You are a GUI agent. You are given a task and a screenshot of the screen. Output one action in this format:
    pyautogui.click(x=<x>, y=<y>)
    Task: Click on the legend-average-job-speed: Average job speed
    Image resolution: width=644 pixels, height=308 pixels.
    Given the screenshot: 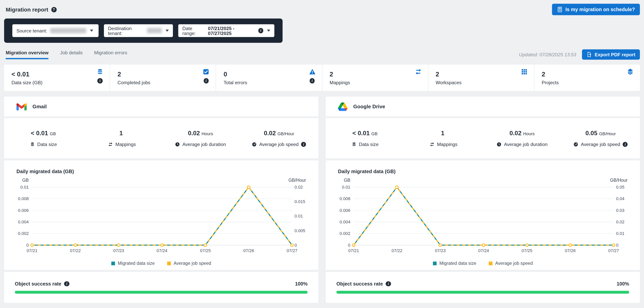 What is the action you would take?
    pyautogui.click(x=511, y=263)
    